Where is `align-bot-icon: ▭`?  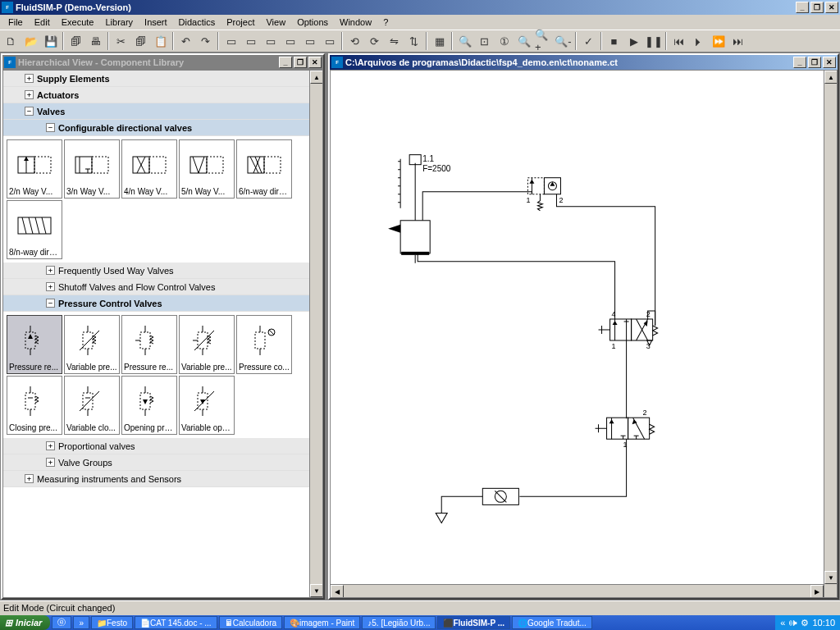
align-bot-icon: ▭ is located at coordinates (330, 41).